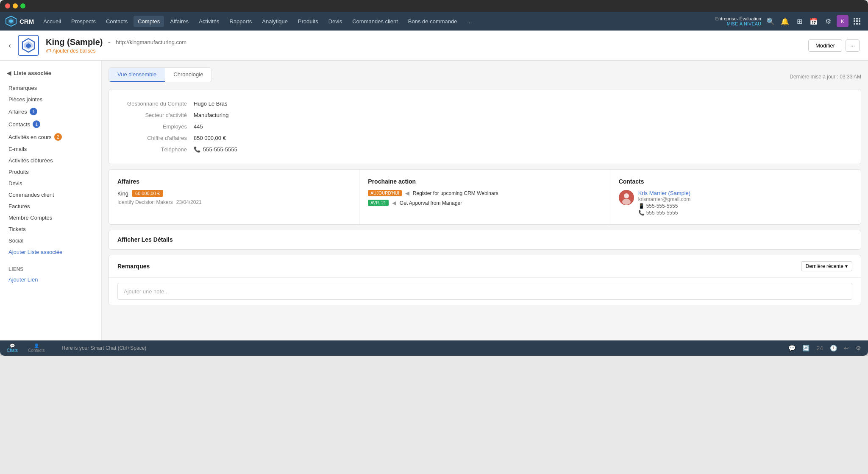 The image size is (868, 474). Describe the element at coordinates (25, 99) in the screenshot. I see `sidebar-item-pieces-label: Pièces jointes` at that location.